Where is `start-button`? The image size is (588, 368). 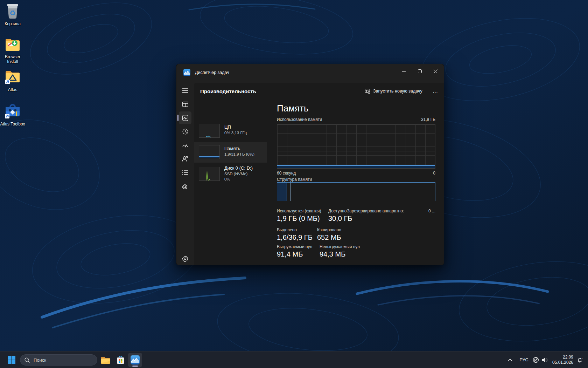 start-button is located at coordinates (12, 360).